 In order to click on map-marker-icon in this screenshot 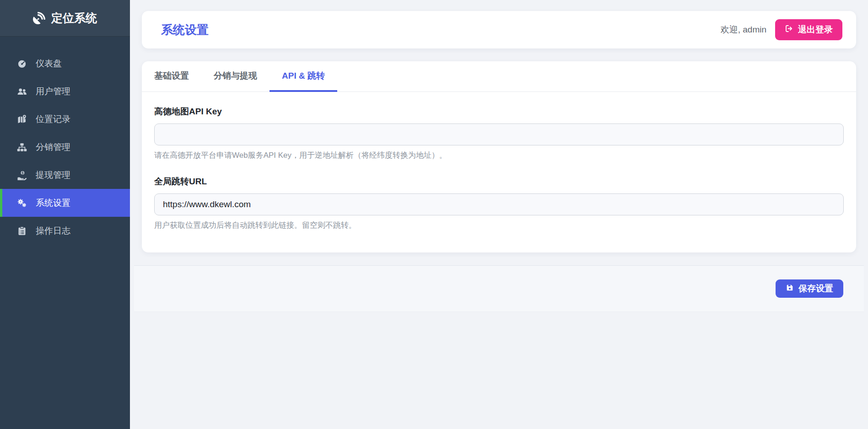, I will do `click(22, 119)`.